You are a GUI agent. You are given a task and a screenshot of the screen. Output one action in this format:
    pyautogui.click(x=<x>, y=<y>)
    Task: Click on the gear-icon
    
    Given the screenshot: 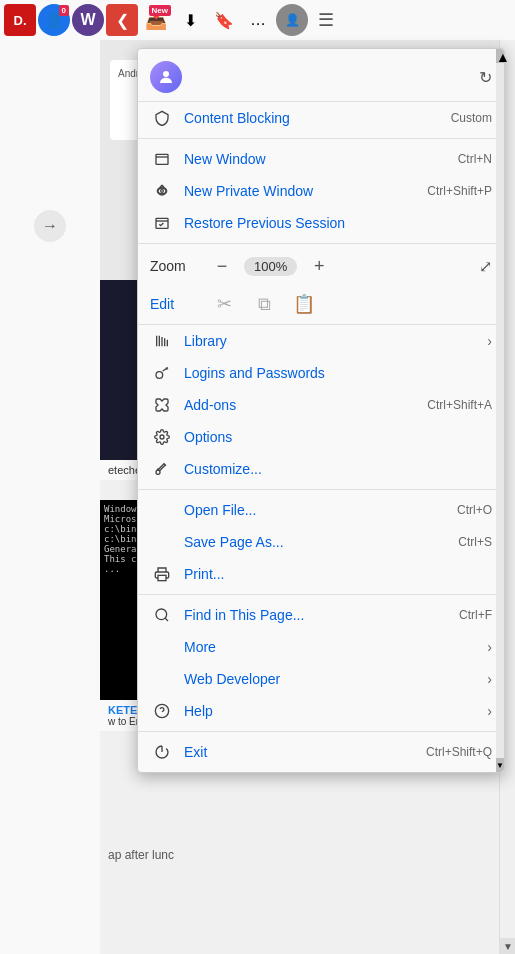 What is the action you would take?
    pyautogui.click(x=162, y=437)
    